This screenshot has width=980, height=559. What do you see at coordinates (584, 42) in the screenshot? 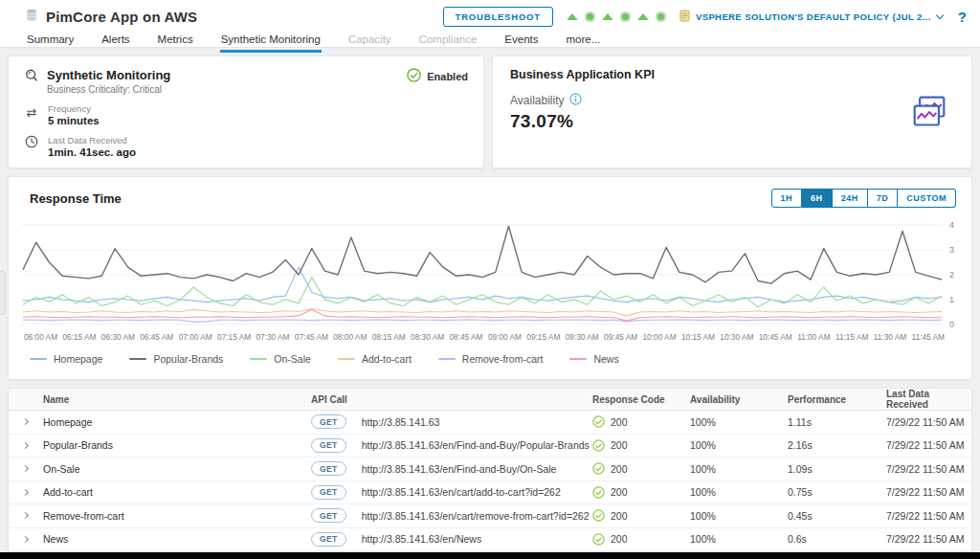
I see `tab-more: more...` at bounding box center [584, 42].